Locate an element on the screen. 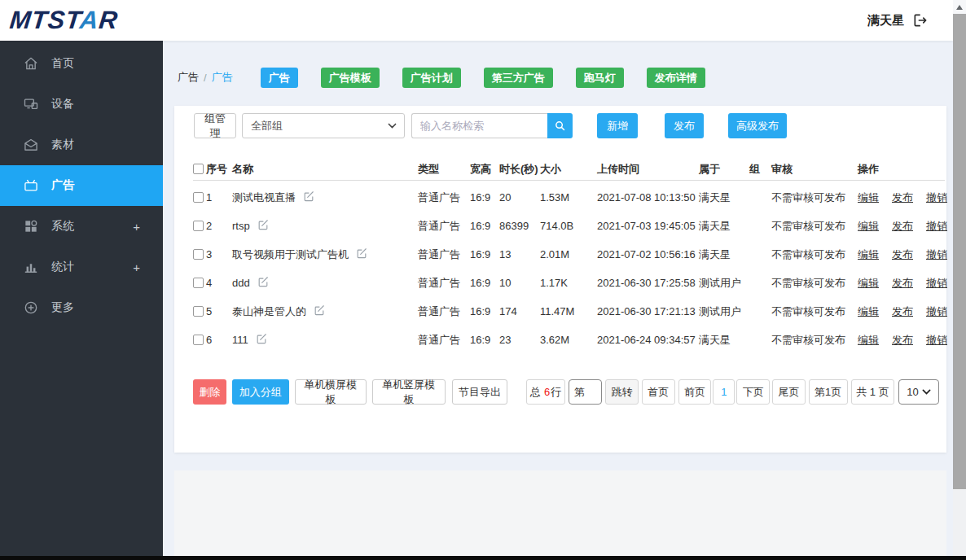 The width and height of the screenshot is (966, 560). tab-ad-template: 广告模板 is located at coordinates (350, 78).